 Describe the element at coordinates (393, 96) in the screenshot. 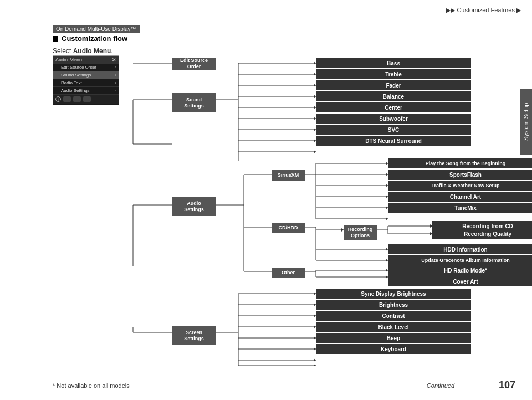

I see `item-balance: Balance` at that location.